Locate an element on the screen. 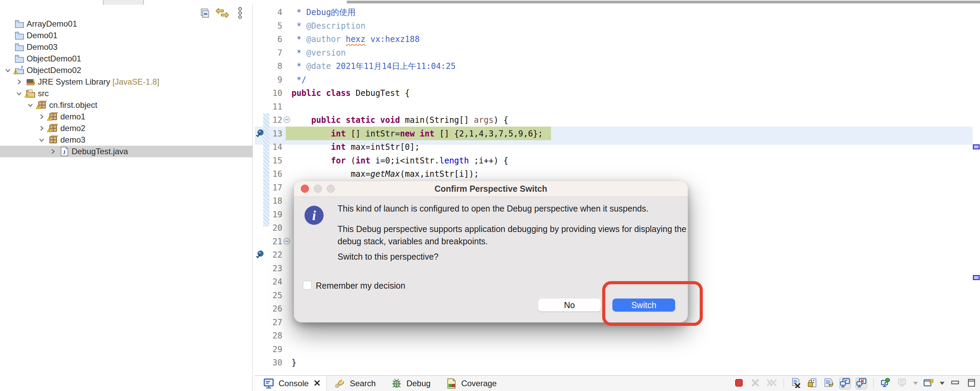 The image size is (980, 391). code-line-7: 7 * @version is located at coordinates (614, 53).